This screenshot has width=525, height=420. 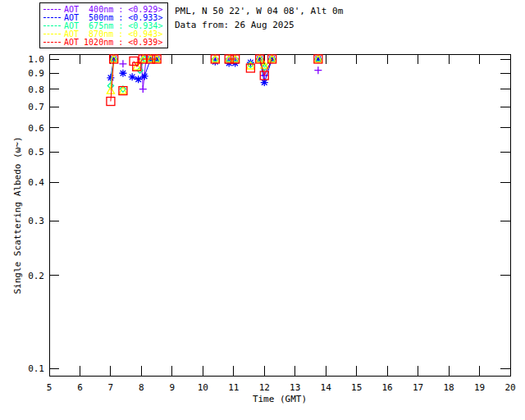 What do you see at coordinates (105, 34) in the screenshot?
I see `legend-item: AOT 870nm : <0.943>` at bounding box center [105, 34].